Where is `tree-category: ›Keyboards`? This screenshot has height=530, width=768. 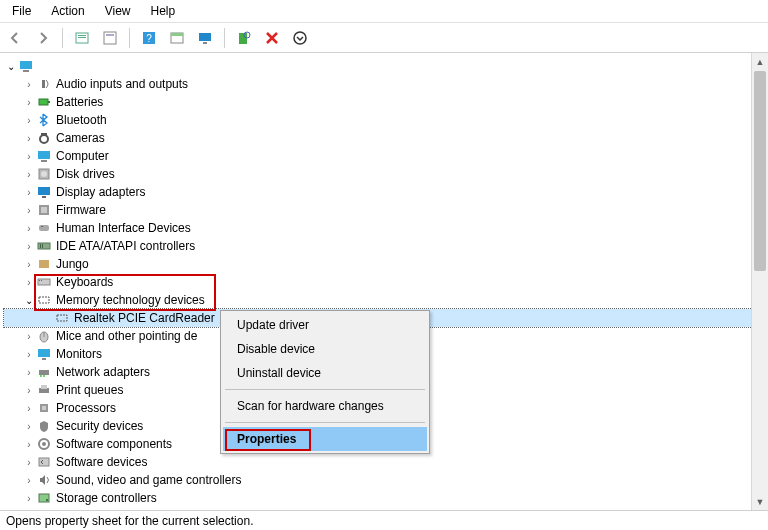 tree-category: ›Keyboards is located at coordinates (386, 282).